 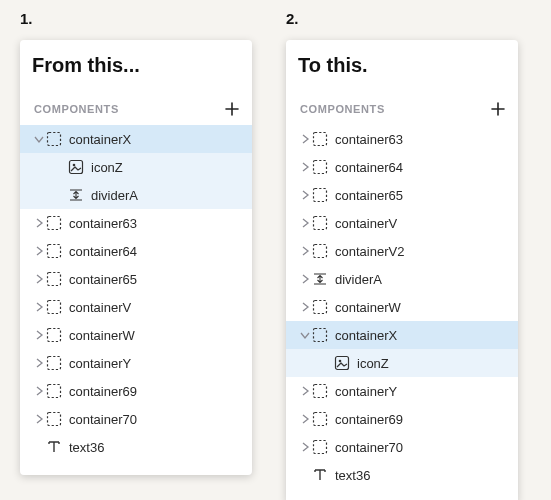 I want to click on tree-item-label: container70, so click(x=103, y=420).